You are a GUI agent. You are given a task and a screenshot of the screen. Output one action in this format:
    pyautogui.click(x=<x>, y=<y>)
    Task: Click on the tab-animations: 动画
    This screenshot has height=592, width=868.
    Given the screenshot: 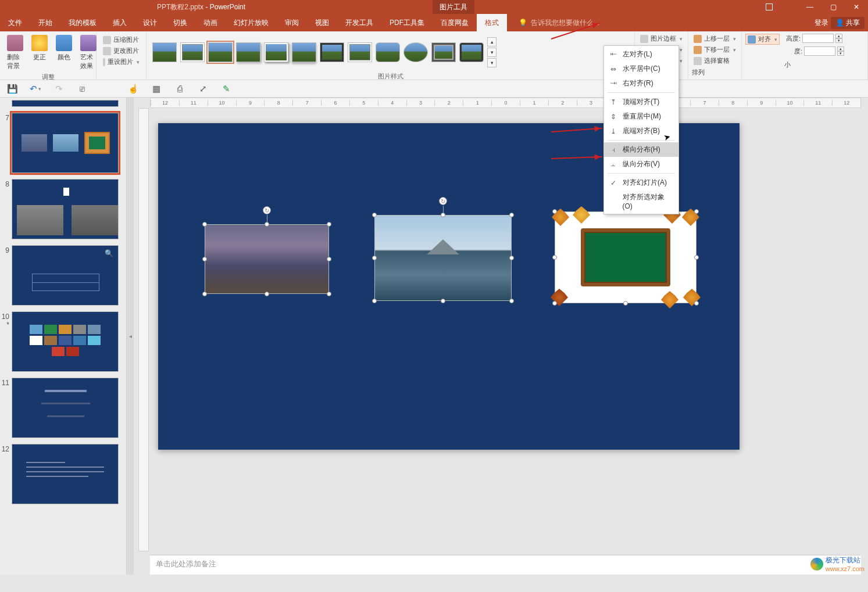 What is the action you would take?
    pyautogui.click(x=210, y=23)
    